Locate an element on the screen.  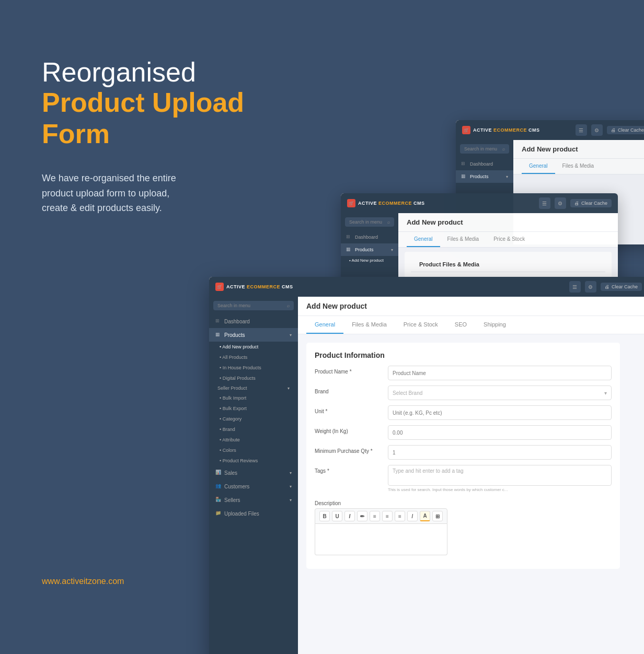
clear-cache-btn-back: Clear Cache is located at coordinates (625, 130).